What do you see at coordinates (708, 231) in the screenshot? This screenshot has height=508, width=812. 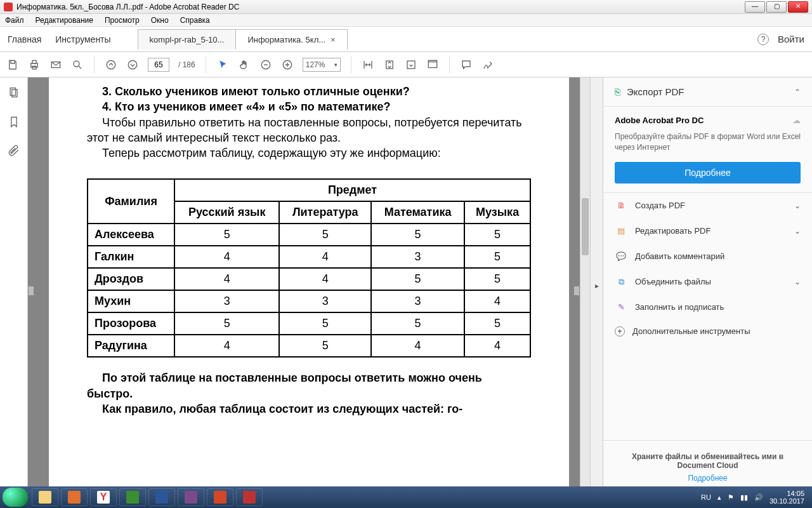 I see `edit-pdf-tool: ▤Редактировать PDF⌄` at bounding box center [708, 231].